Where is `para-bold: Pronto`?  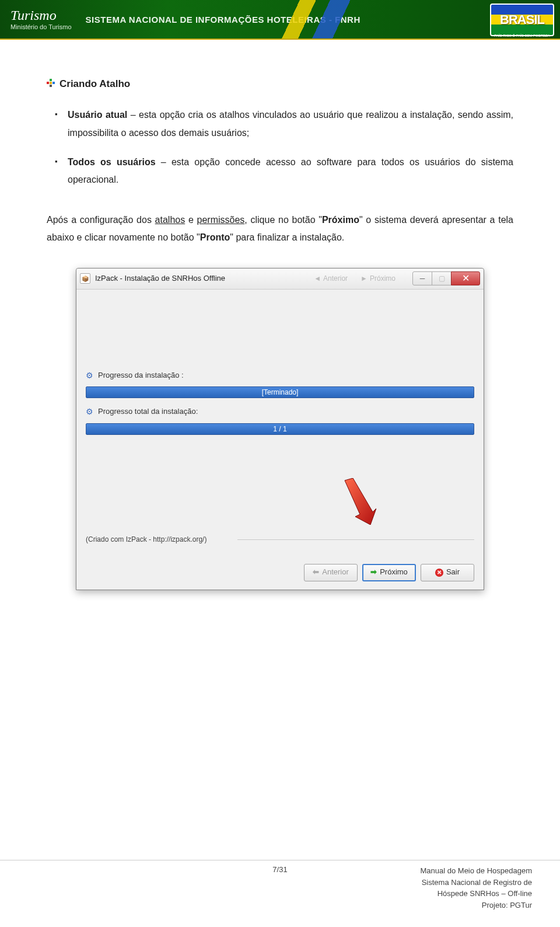 para-bold: Pronto is located at coordinates (215, 237).